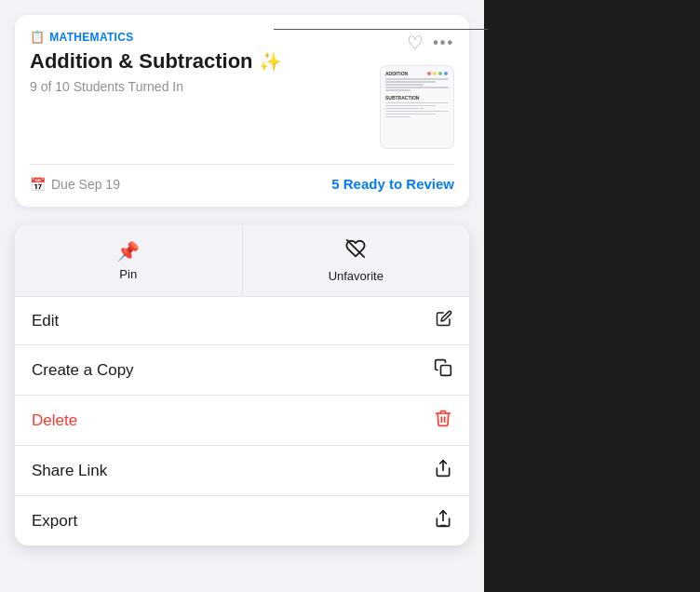 The height and width of the screenshot is (592, 700). What do you see at coordinates (242, 421) in the screenshot?
I see `delete-menu-item: Delete` at bounding box center [242, 421].